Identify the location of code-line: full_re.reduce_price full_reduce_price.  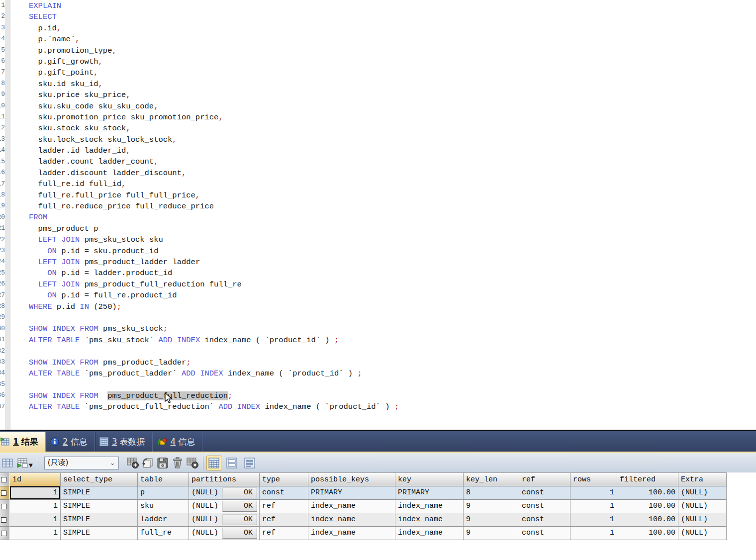
(392, 206).